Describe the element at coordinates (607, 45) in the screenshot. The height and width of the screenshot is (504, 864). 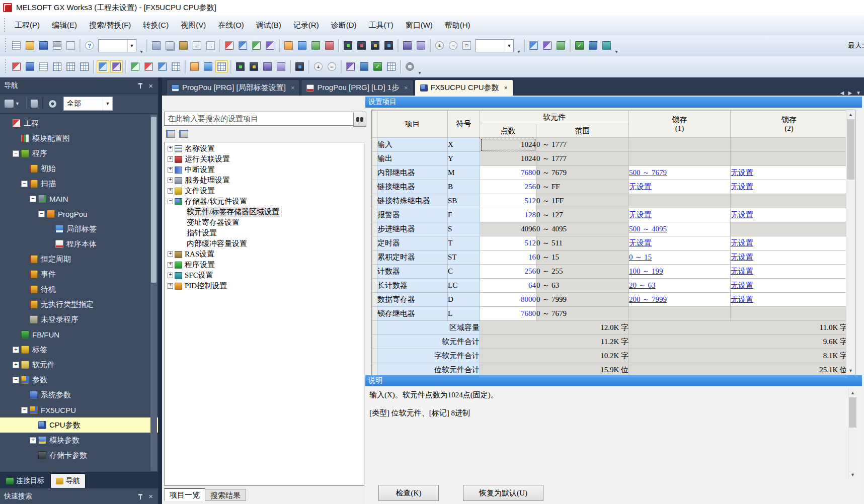
I see `rebuild-all-button-icon` at that location.